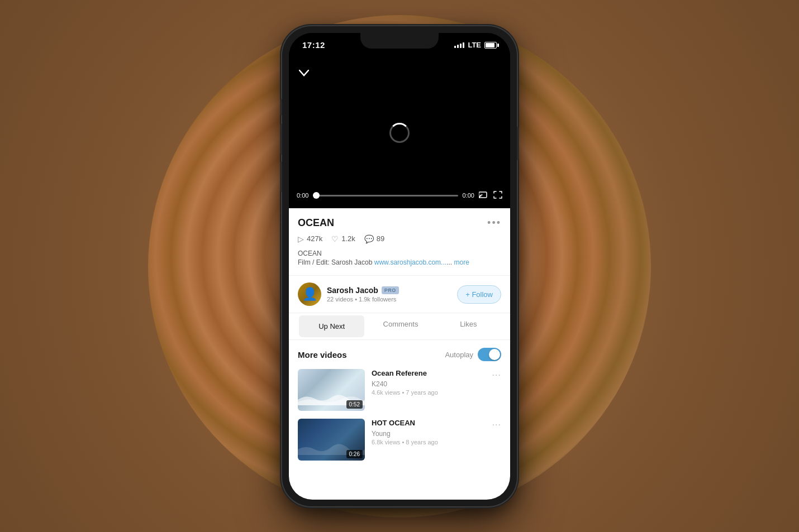 Image resolution: width=799 pixels, height=532 pixels. What do you see at coordinates (400, 408) in the screenshot?
I see `more-videos-section: More videos Autoplay` at bounding box center [400, 408].